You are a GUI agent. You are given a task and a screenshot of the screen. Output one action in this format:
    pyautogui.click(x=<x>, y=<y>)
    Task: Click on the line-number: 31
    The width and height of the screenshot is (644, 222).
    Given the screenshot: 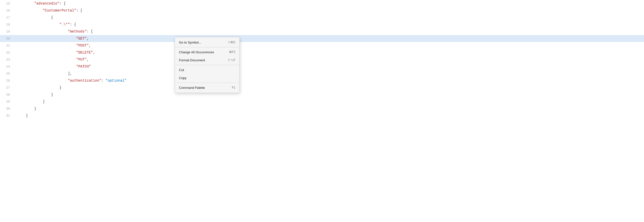 What is the action you would take?
    pyautogui.click(x=8, y=116)
    